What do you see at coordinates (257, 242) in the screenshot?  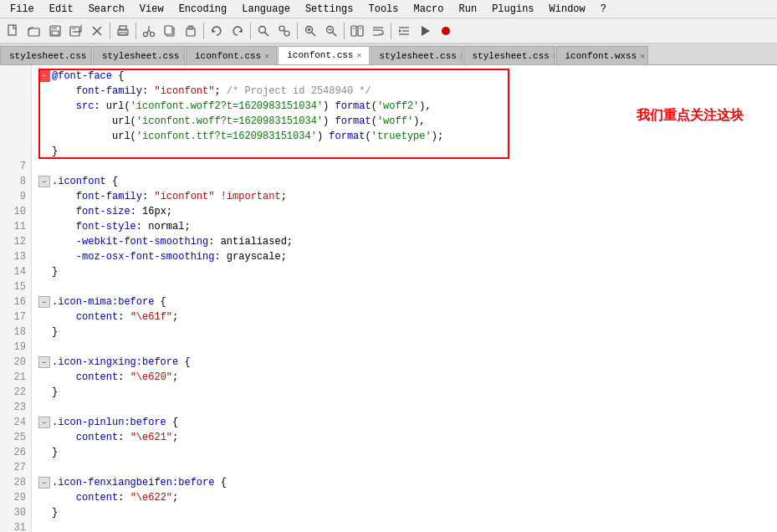 I see `val-webkit-12: antialiased;` at bounding box center [257, 242].